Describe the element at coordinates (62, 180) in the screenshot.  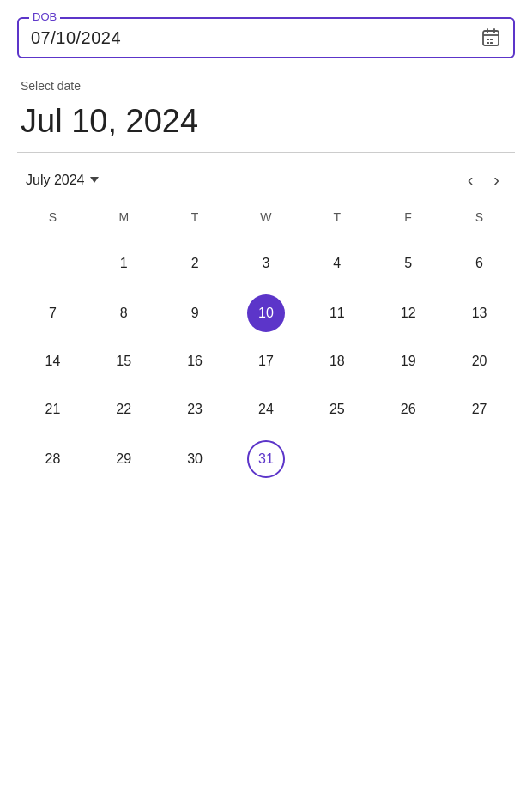
I see `month-year-dropdown-button: July 2024` at that location.